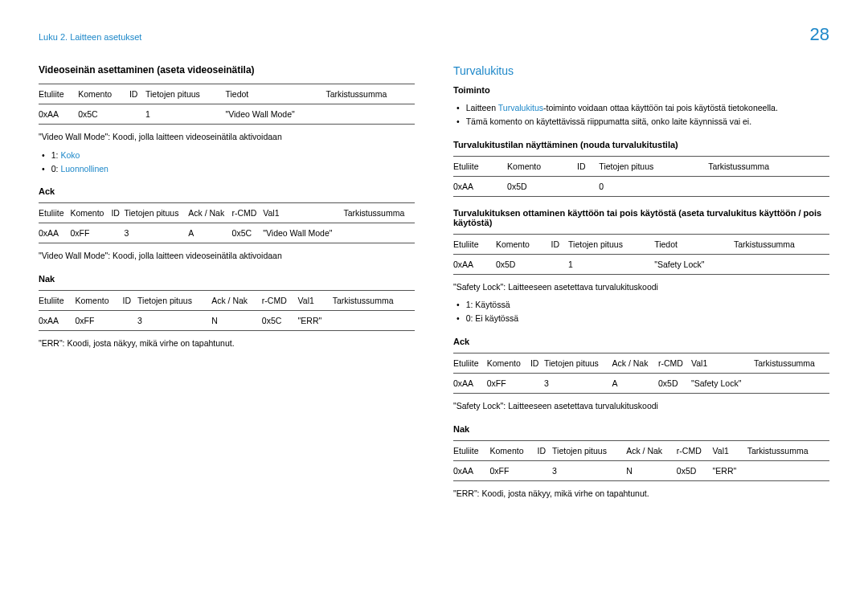  I want to click on page-number: 28, so click(820, 35).